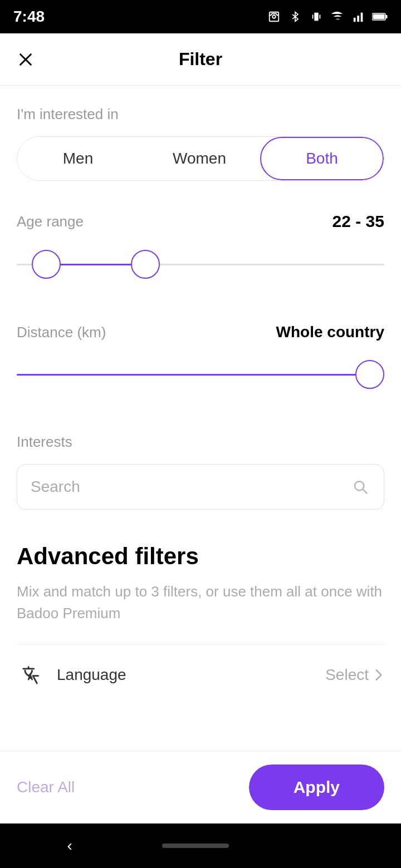 The height and width of the screenshot is (868, 401). Describe the element at coordinates (200, 358) in the screenshot. I see `distance-section: Distance (km) Whole country` at that location.